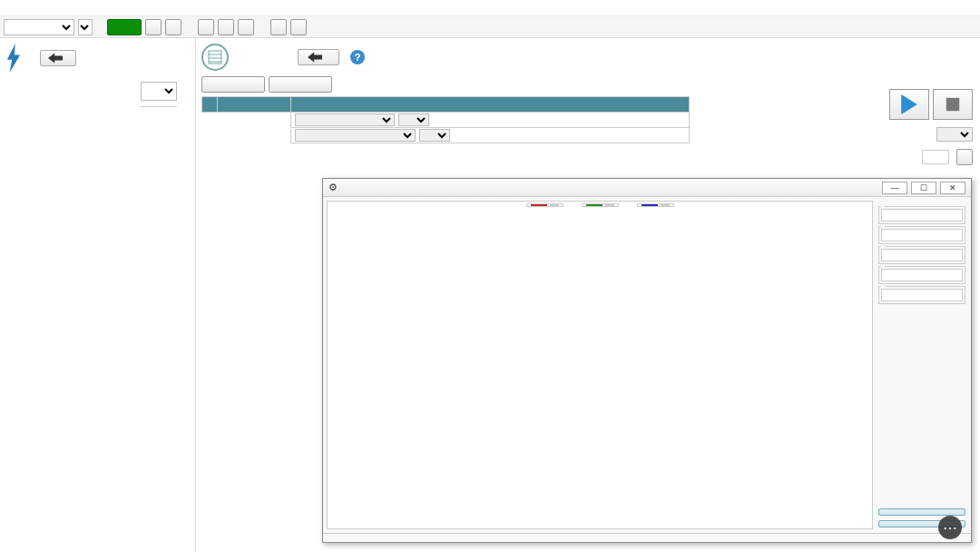 This screenshot has height=552, width=980. Describe the element at coordinates (895, 188) in the screenshot. I see `minimize-button: —` at that location.